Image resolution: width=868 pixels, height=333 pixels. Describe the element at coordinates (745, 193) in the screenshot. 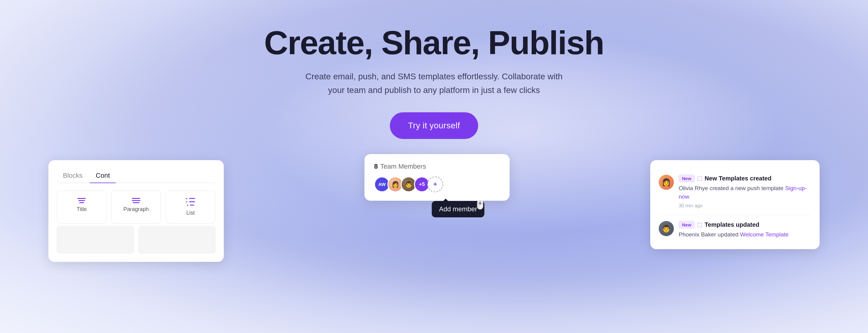

I see `notif-text-1: Olivia Rhye created a new push template …` at that location.